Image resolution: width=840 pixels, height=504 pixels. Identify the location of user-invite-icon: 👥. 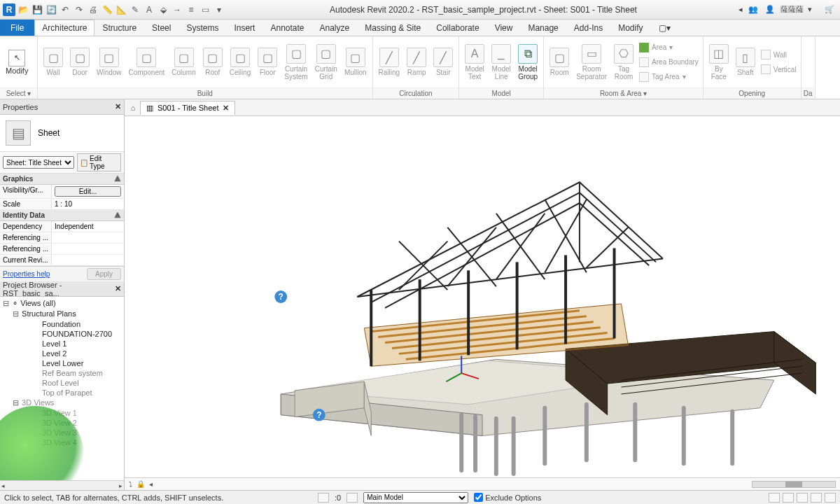
(753, 10).